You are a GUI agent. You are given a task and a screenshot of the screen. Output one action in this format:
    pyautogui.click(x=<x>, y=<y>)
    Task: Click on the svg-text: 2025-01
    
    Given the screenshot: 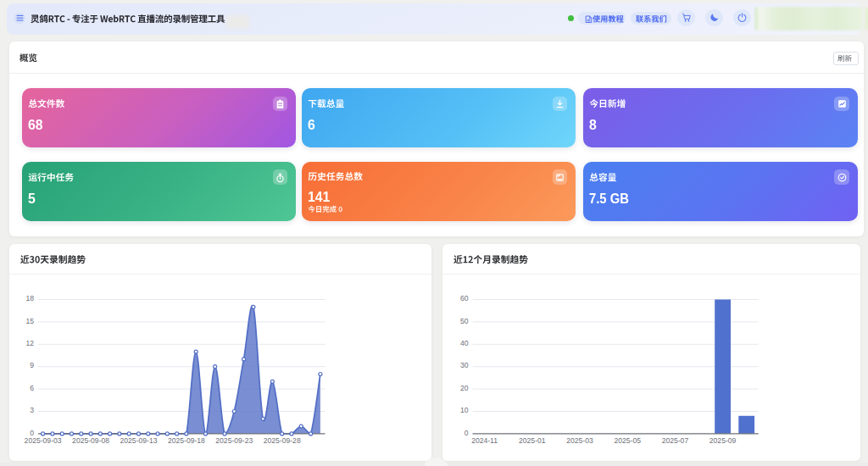 What is the action you would take?
    pyautogui.click(x=532, y=441)
    